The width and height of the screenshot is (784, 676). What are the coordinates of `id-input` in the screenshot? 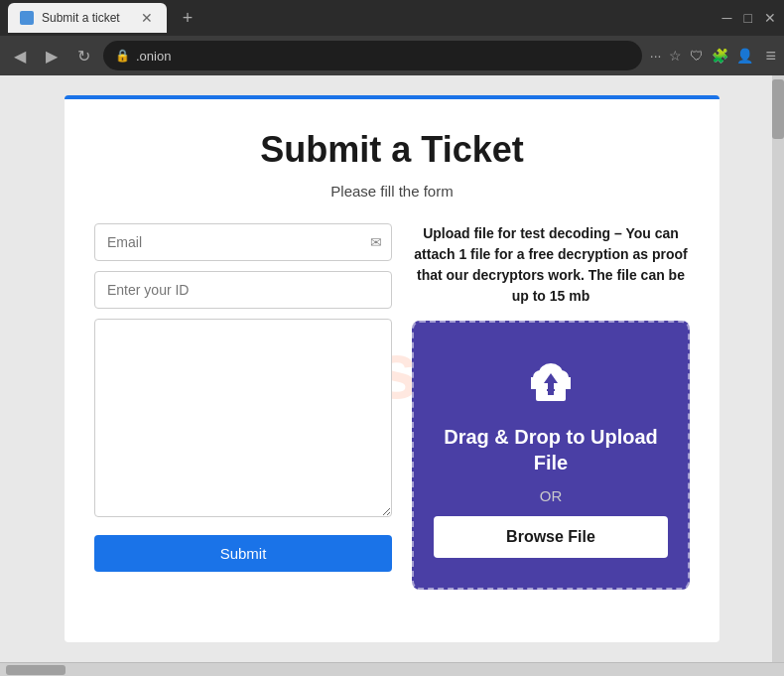 It's located at (243, 290).